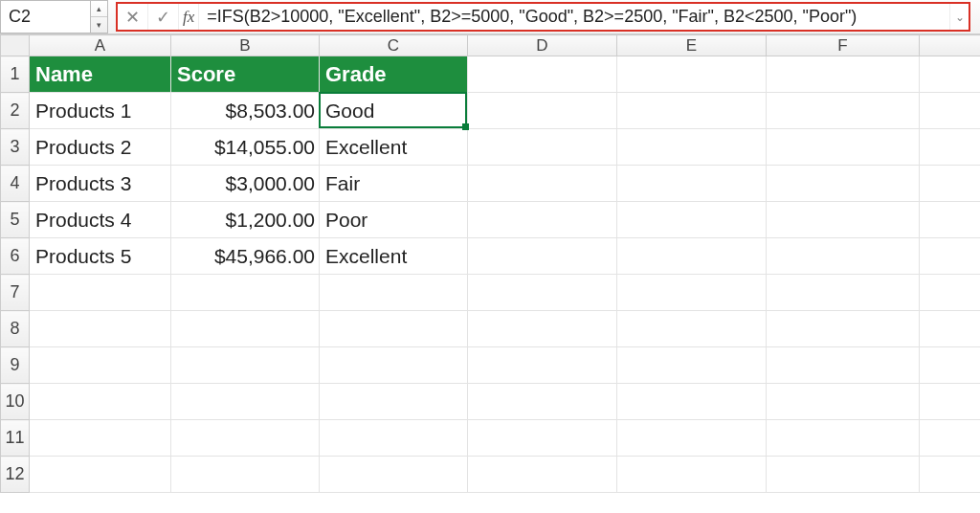 The width and height of the screenshot is (980, 513). Describe the element at coordinates (245, 475) in the screenshot. I see `cell-B12` at that location.